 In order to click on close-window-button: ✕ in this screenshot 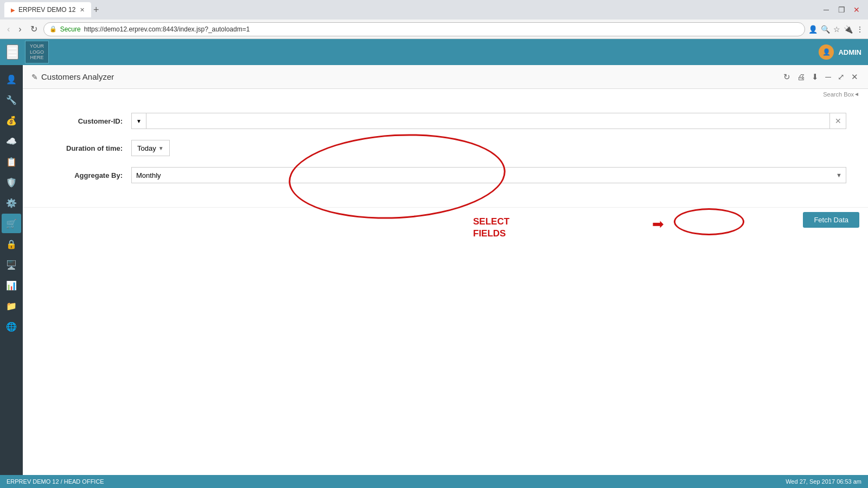, I will do `click(857, 10)`.